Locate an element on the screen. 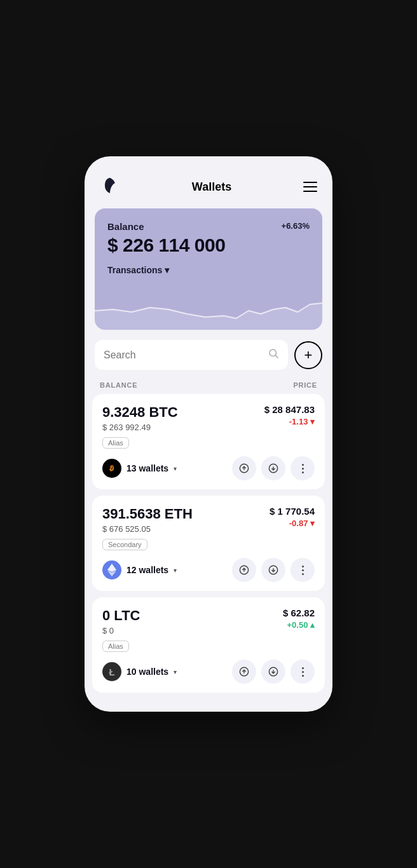  eth-amount: 391.5638 ETH is located at coordinates (147, 514).